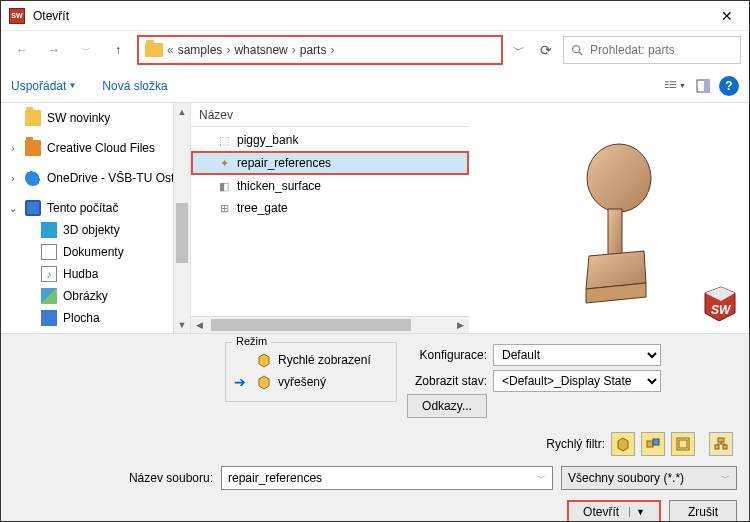 The height and width of the screenshot is (522, 750). What do you see at coordinates (224, 186) in the screenshot?
I see `part-icon: ◧` at bounding box center [224, 186].